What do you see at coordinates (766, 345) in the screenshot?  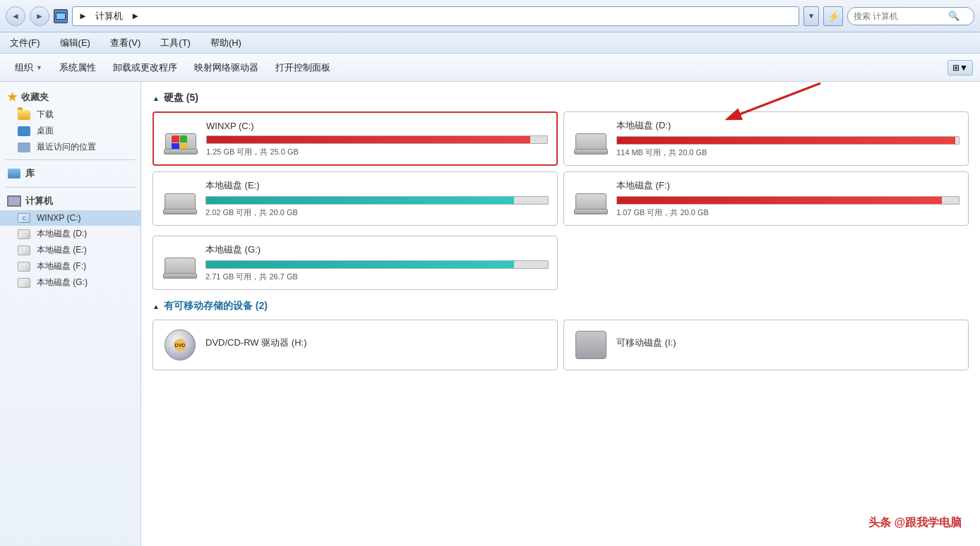 I see `removable-card-i: 可移动磁盘 (I:)` at bounding box center [766, 345].